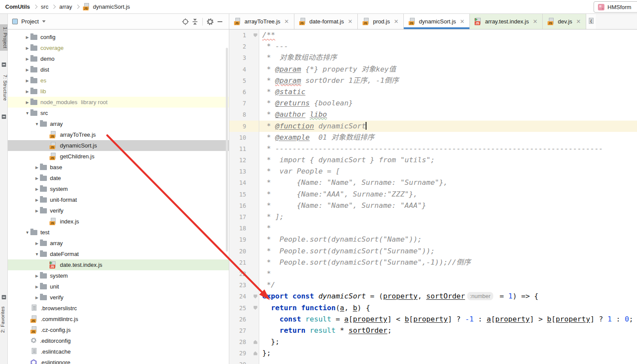 This screenshot has width=637, height=364. I want to click on tree-item-dist: ▶dist, so click(118, 69).